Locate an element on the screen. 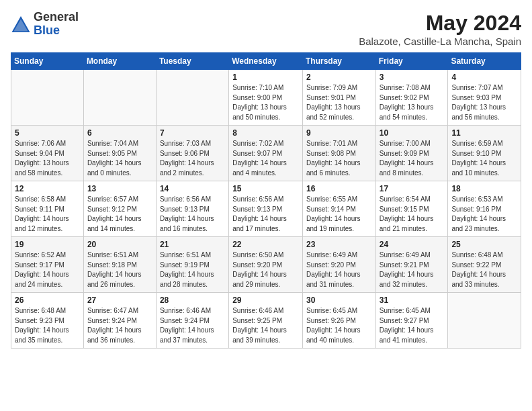 This screenshot has width=532, height=411. day-detail: Sunrise: 6:51 AM Sunset: 9:19 PM Dayligh… is located at coordinates (192, 270).